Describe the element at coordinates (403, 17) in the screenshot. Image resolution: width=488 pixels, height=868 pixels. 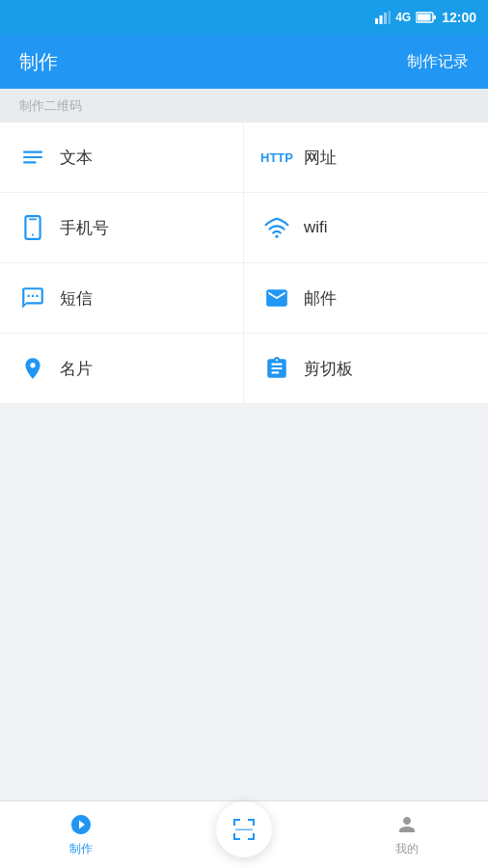
I see `network-type: 4G` at that location.